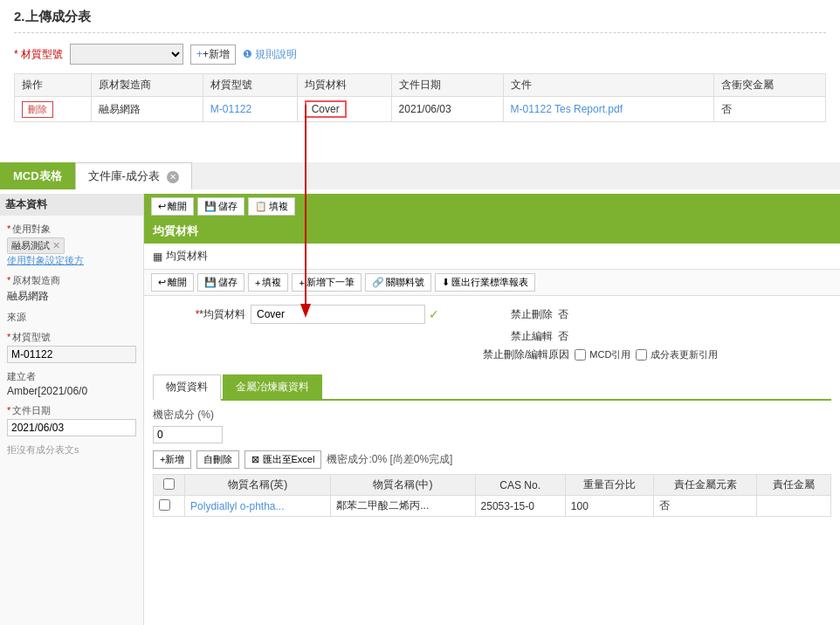 The height and width of the screenshot is (625, 840). Describe the element at coordinates (124, 176) in the screenshot. I see `tab-doc-lib-label: 文件庫-成分表` at that location.